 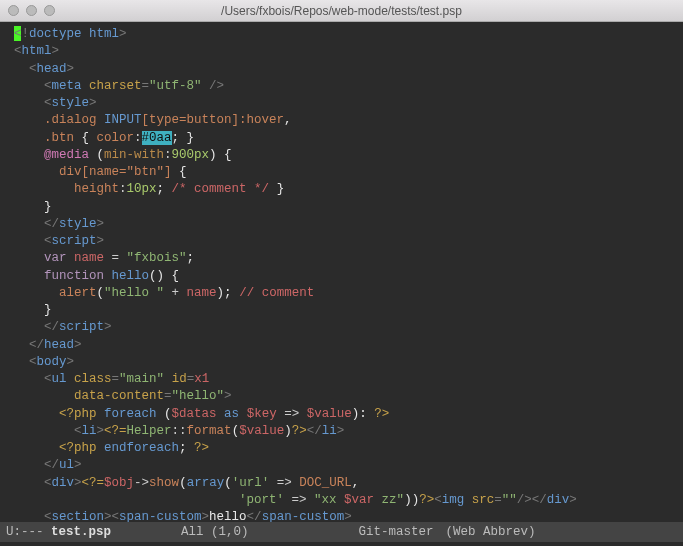 What do you see at coordinates (342, 11) in the screenshot?
I see `window-title: /Users/fxbois/Repos/web-mode/tests/test.…` at bounding box center [342, 11].